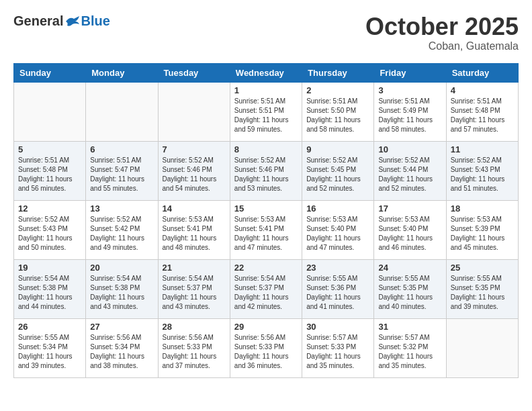 The width and height of the screenshot is (532, 411). Describe the element at coordinates (442, 46) in the screenshot. I see `location: Coban, Guatemala` at that location.